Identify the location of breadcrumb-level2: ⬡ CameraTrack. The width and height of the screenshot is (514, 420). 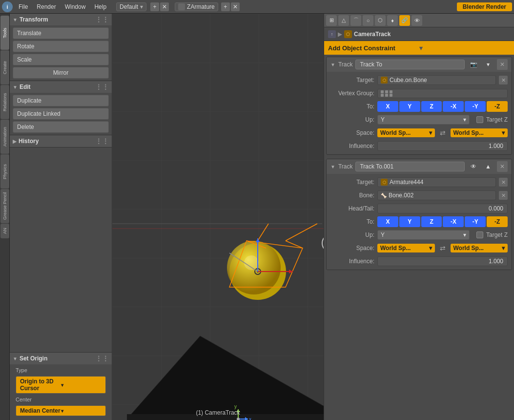
(367, 34).